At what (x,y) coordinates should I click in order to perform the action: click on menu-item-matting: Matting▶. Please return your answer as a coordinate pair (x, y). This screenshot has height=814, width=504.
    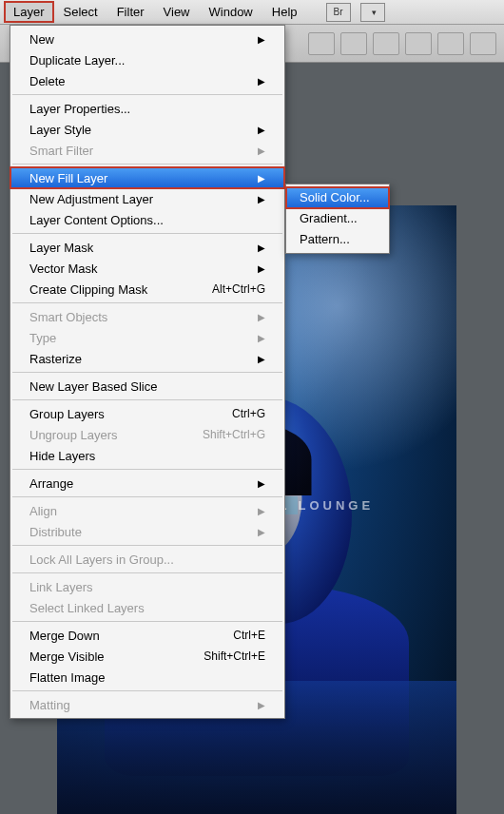
    Looking at the image, I should click on (147, 705).